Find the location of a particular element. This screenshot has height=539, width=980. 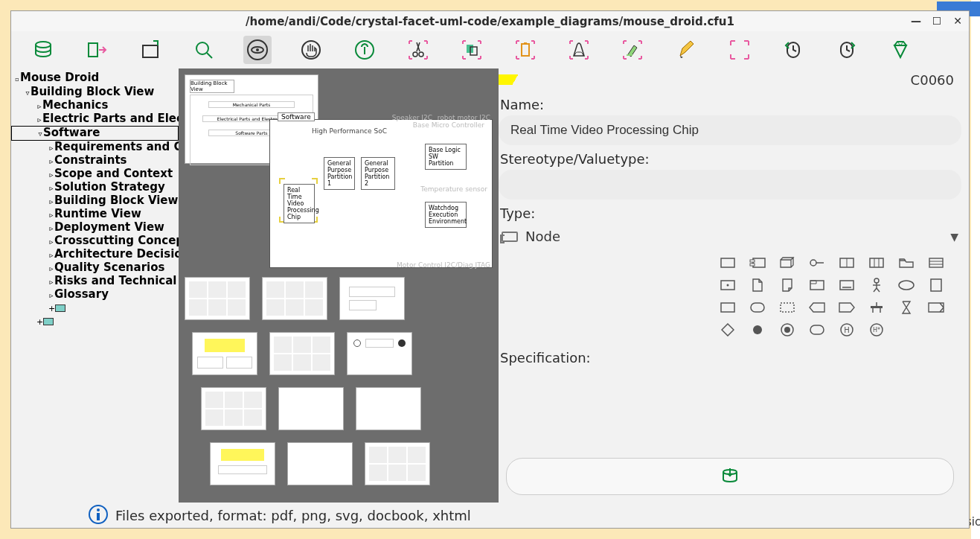

type-interface-icon is located at coordinates (817, 263).